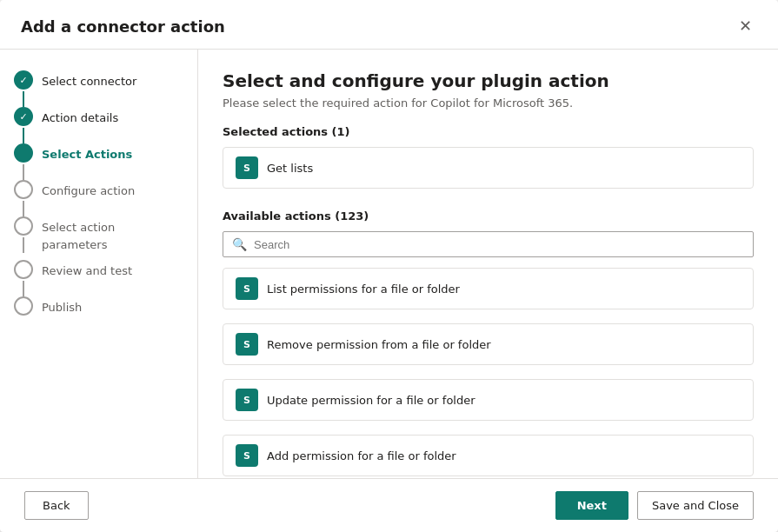  Describe the element at coordinates (23, 198) in the screenshot. I see `step-indicator-configure-action` at that location.